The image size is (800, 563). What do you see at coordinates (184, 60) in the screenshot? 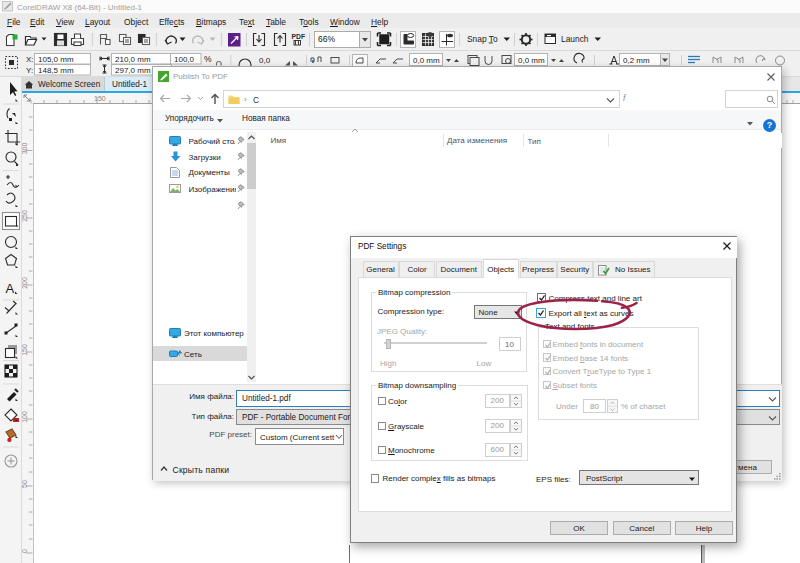
I see `svg-text: 100,0` at bounding box center [184, 60].